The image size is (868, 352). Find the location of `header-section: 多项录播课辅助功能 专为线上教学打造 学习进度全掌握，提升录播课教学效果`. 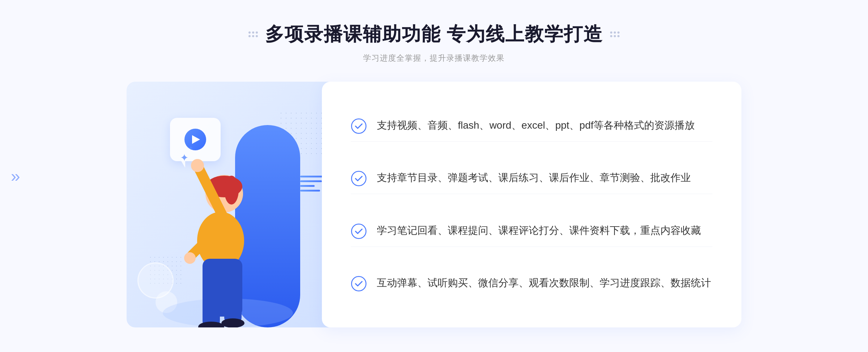

header-section: 多项录播课辅助功能 专为线上教学打造 学习进度全掌握，提升录播课教学效果 is located at coordinates (434, 32).